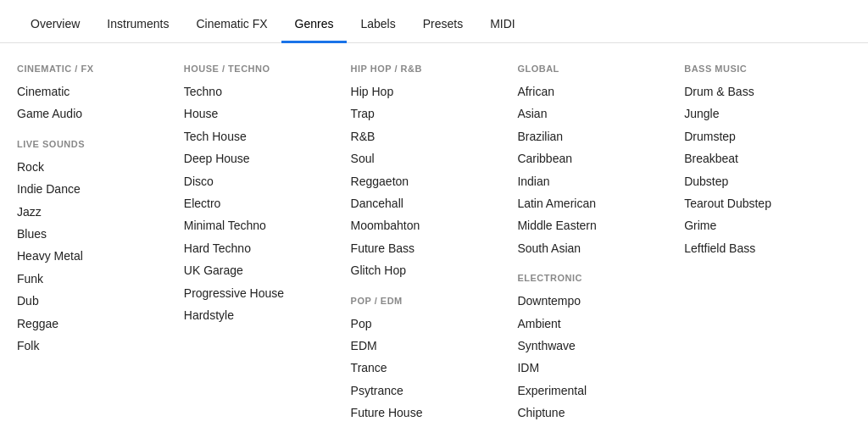 Image resolution: width=868 pixels, height=427 pixels. I want to click on genre-item: Game Audio, so click(97, 114).